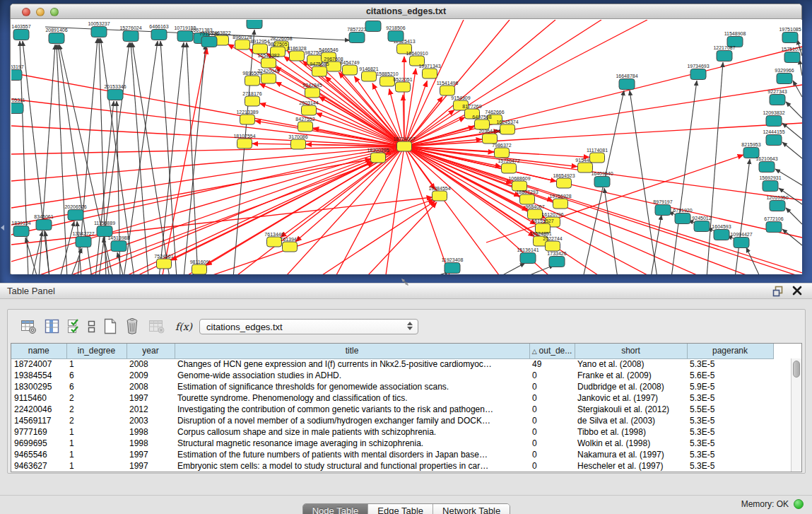  Describe the element at coordinates (401, 387) in the screenshot. I see `table-row: 1830029562008Estimation of significance …` at that location.